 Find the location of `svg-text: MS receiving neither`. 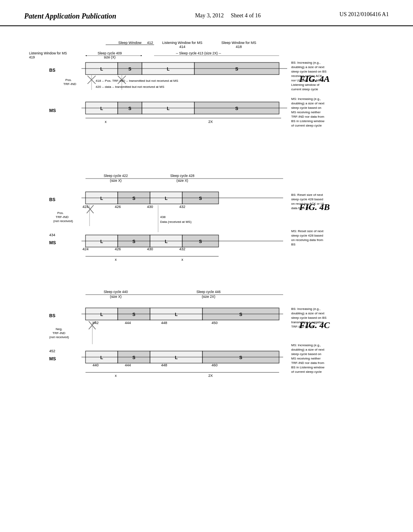

svg-text: MS receiving neither is located at coordinates (306, 359).